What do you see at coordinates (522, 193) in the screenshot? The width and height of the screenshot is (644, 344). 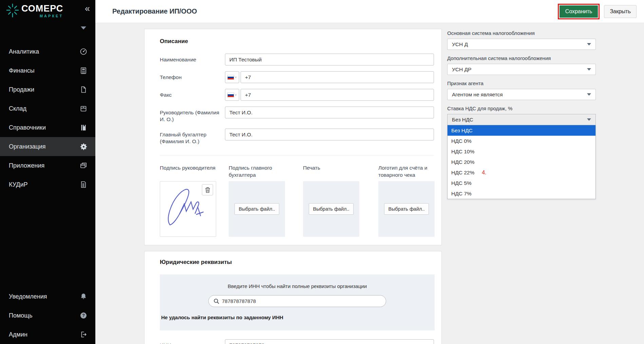 I see `vat-option-7: НДС 7%` at bounding box center [522, 193].